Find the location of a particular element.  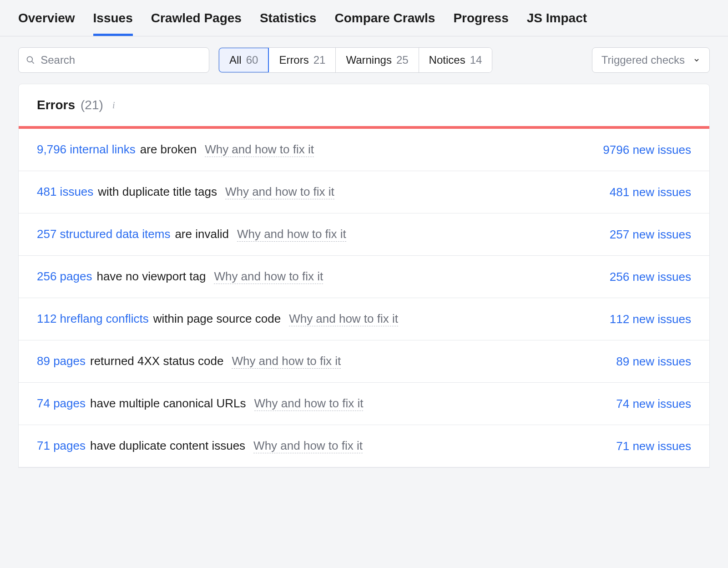

issue-description: are invalid is located at coordinates (202, 234).